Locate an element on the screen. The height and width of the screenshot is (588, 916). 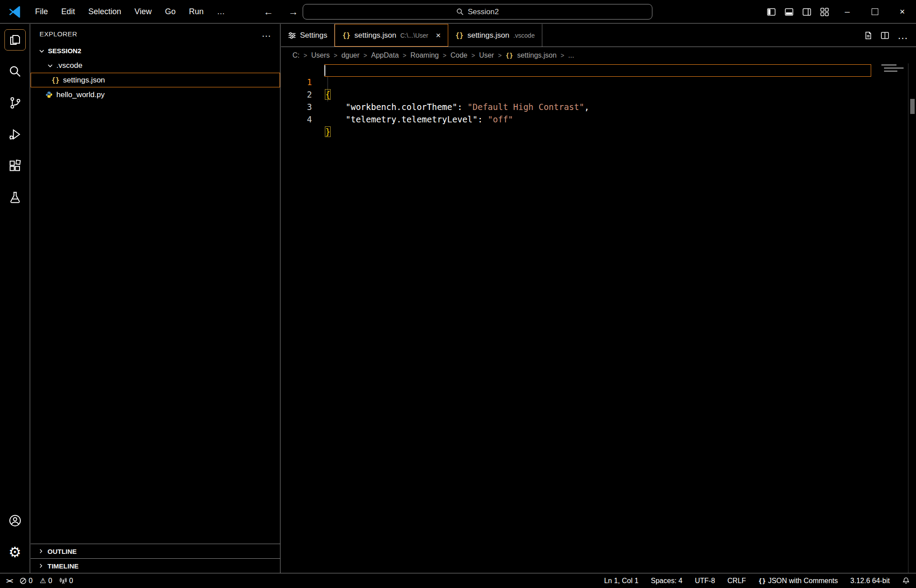
menu-run: Run is located at coordinates (196, 12).